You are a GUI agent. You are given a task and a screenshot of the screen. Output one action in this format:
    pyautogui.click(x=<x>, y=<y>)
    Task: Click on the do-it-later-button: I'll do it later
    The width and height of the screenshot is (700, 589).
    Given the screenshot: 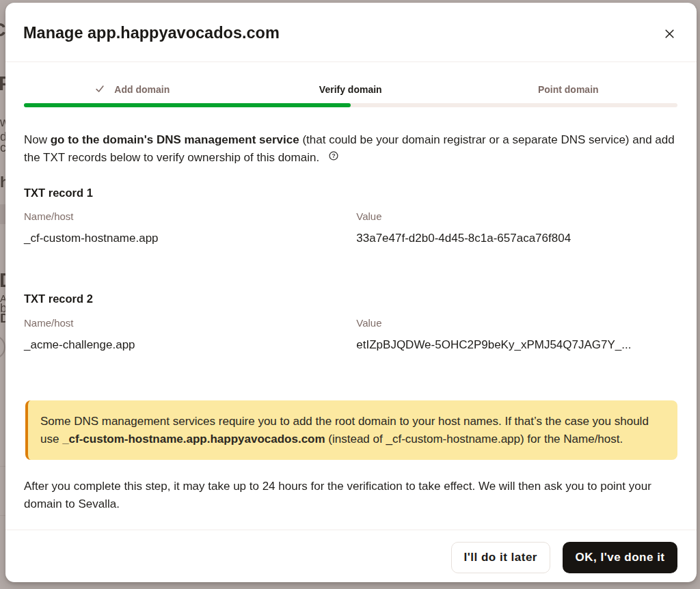 What is the action you would take?
    pyautogui.click(x=500, y=558)
    